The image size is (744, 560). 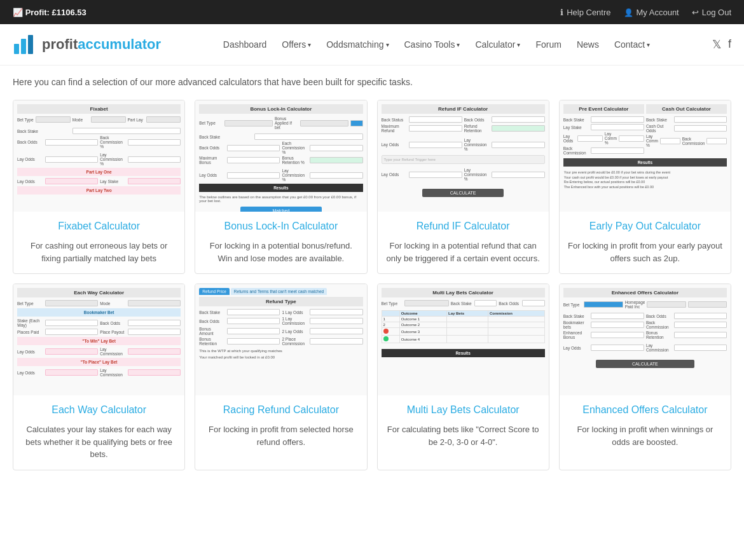 What do you see at coordinates (25, 44) in the screenshot?
I see `logo-icon` at bounding box center [25, 44].